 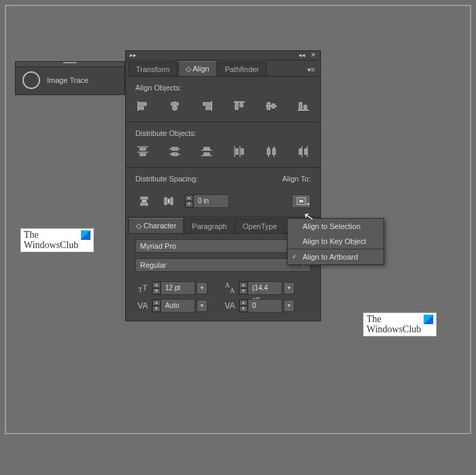 I want to click on font-size-input: ▲▼ 12 pt, so click(x=173, y=288).